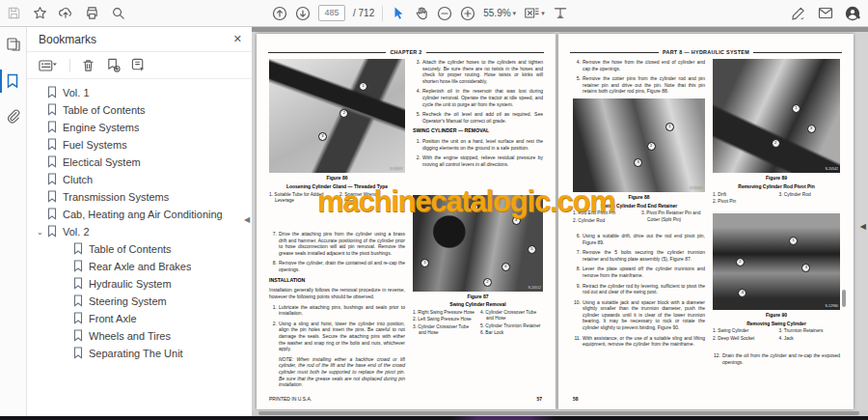 This screenshot has height=420, width=868. I want to click on photo-ref-label: S-20542, so click(831, 170).